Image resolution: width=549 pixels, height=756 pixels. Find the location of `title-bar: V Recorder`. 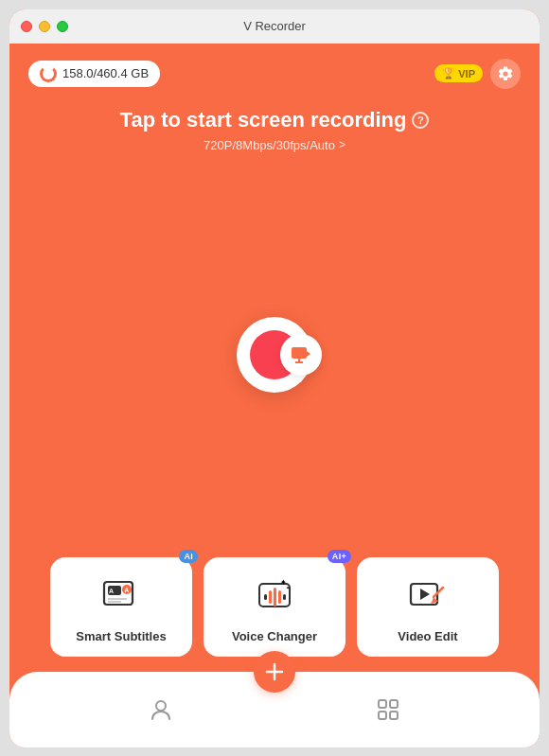

title-bar: V Recorder is located at coordinates (274, 26).